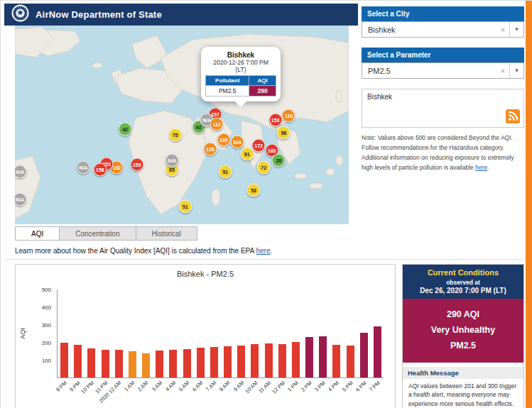 This screenshot has height=408, width=532. What do you see at coordinates (375, 386) in the screenshot?
I see `chart-x-tick-label: 7 PM` at bounding box center [375, 386].